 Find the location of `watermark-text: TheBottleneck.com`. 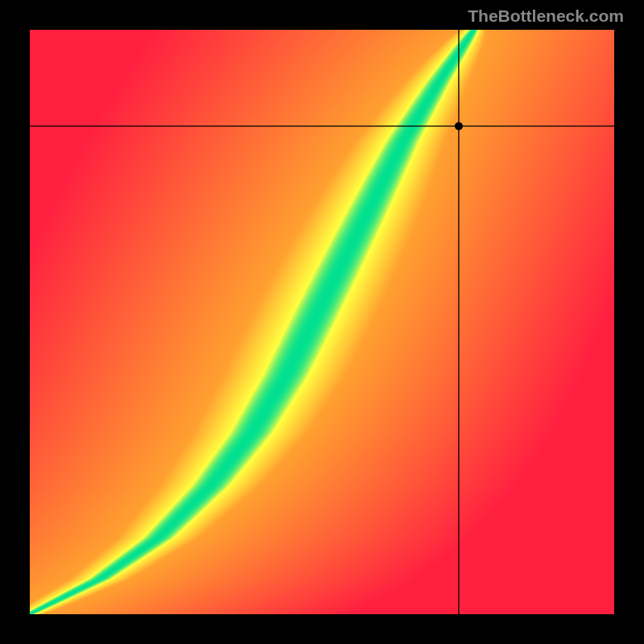

watermark-text: TheBottleneck.com is located at coordinates (546, 16).